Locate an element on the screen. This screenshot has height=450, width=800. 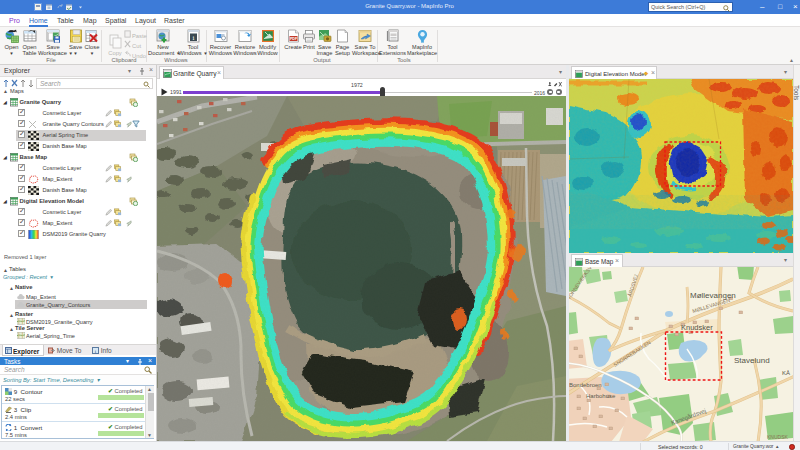
svg-text: Bondebroen is located at coordinates (586, 385).